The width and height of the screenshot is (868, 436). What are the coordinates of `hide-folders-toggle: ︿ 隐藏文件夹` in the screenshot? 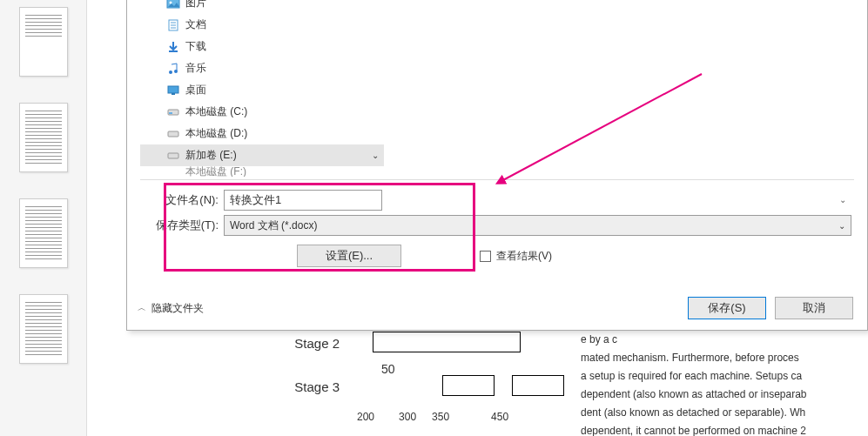 It's located at (171, 308).